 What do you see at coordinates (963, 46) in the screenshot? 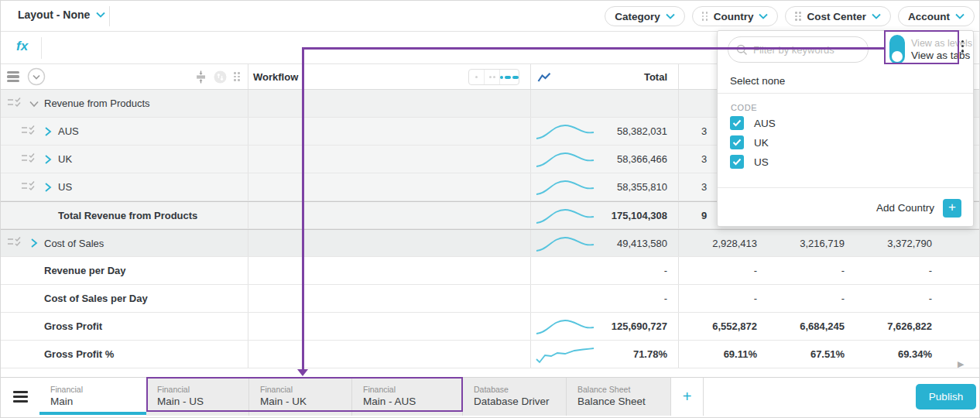
I see `panel-more-menu-icon` at bounding box center [963, 46].